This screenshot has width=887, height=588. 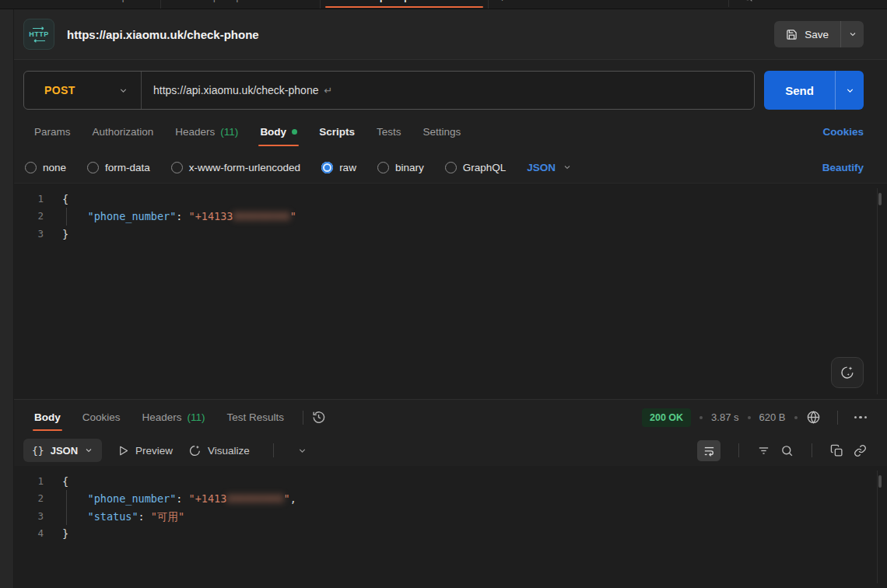 I want to click on braces-icon: {}, so click(x=38, y=451).